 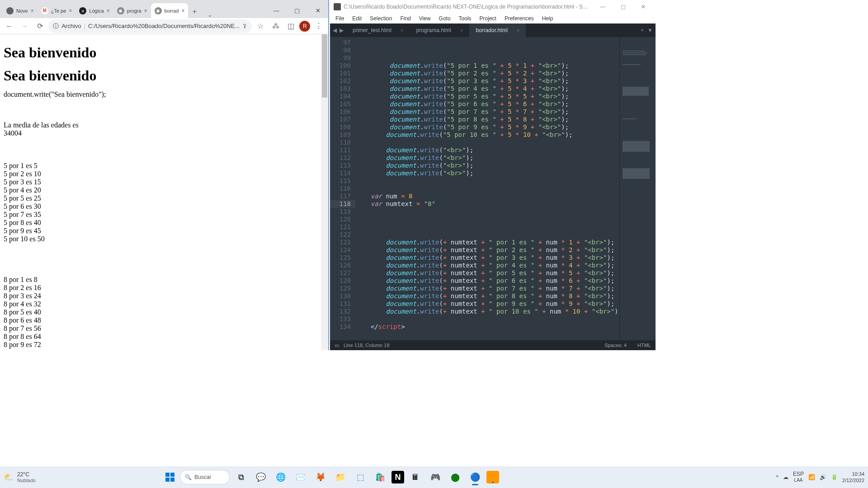 I want to click on menu-file: File, so click(x=340, y=19).